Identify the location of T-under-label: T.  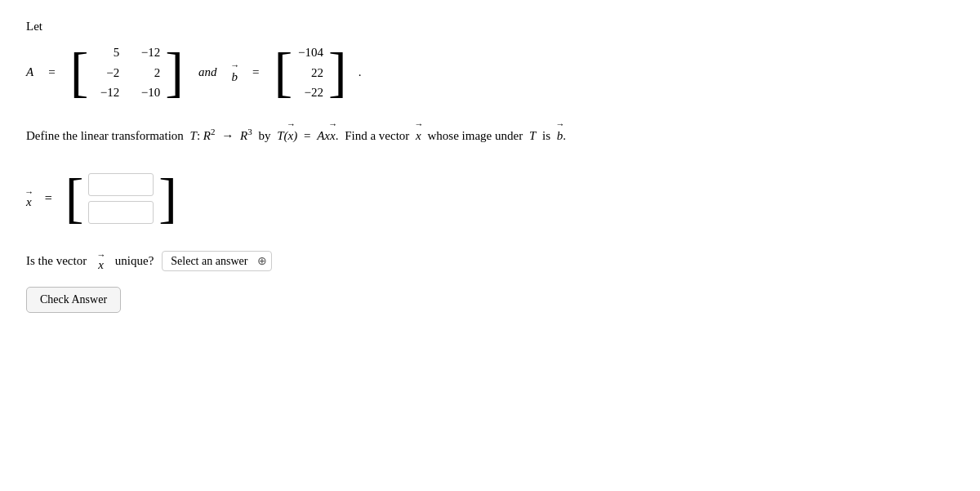
(532, 136).